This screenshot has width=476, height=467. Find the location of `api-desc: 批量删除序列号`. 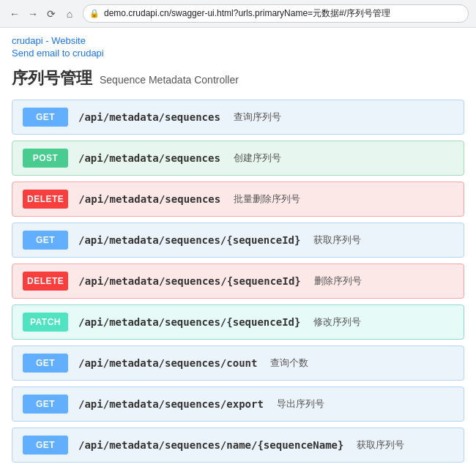

api-desc: 批量删除序列号 is located at coordinates (267, 199).